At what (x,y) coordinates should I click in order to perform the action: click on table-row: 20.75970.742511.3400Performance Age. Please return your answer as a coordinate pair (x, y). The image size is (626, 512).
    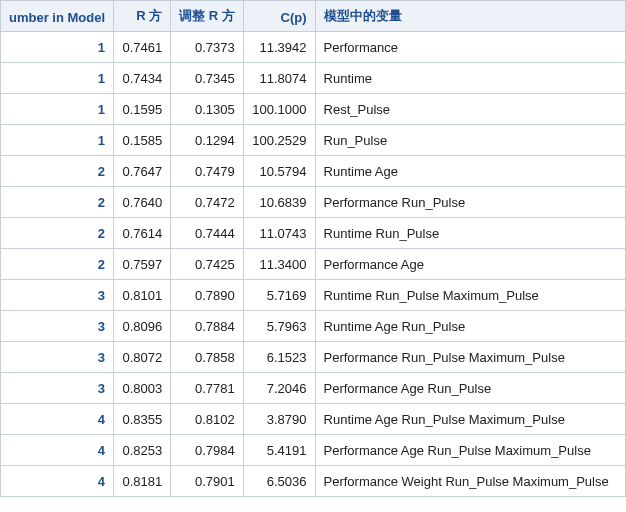
    Looking at the image, I should click on (314, 264).